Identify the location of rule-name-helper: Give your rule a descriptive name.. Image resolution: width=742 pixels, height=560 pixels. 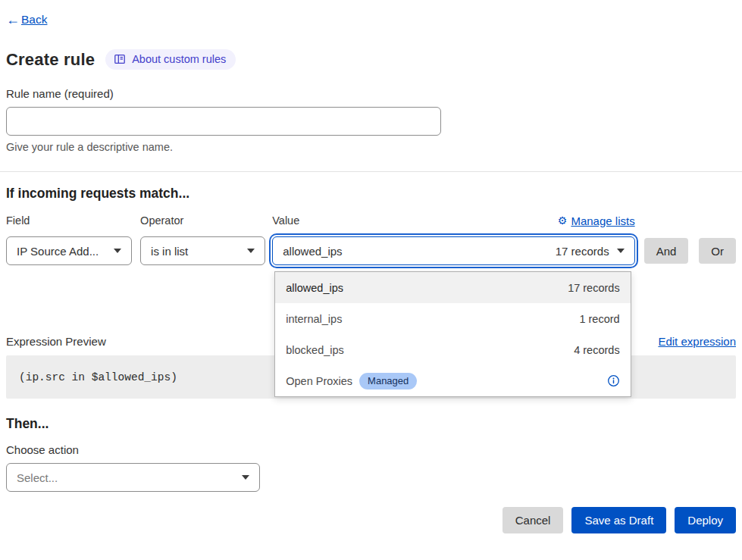
(371, 147).